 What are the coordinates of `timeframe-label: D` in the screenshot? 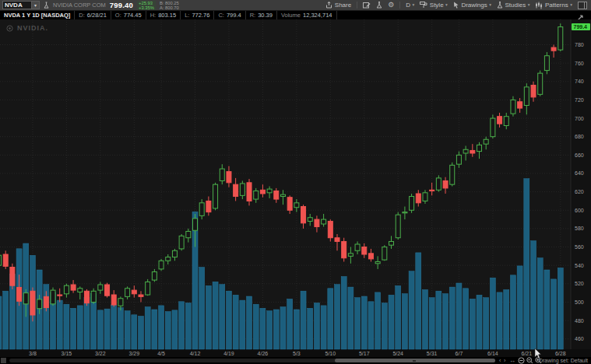 It's located at (408, 5).